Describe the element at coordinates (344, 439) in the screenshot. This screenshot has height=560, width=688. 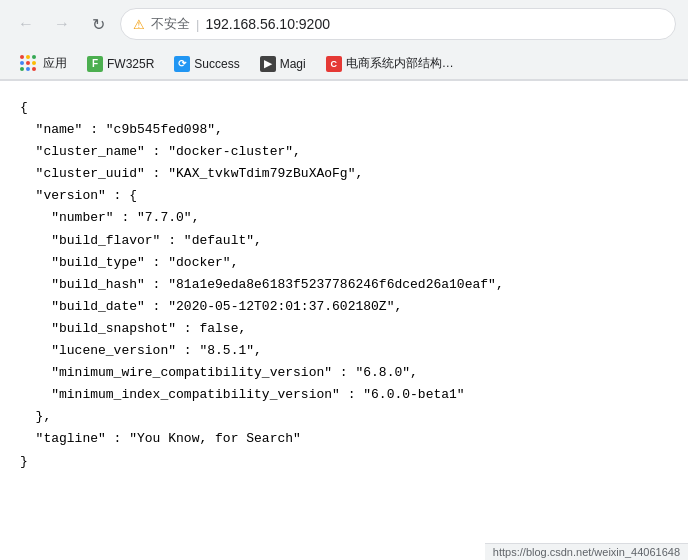
I see `json-line: "tagline" : "You Know, for Search"` at that location.